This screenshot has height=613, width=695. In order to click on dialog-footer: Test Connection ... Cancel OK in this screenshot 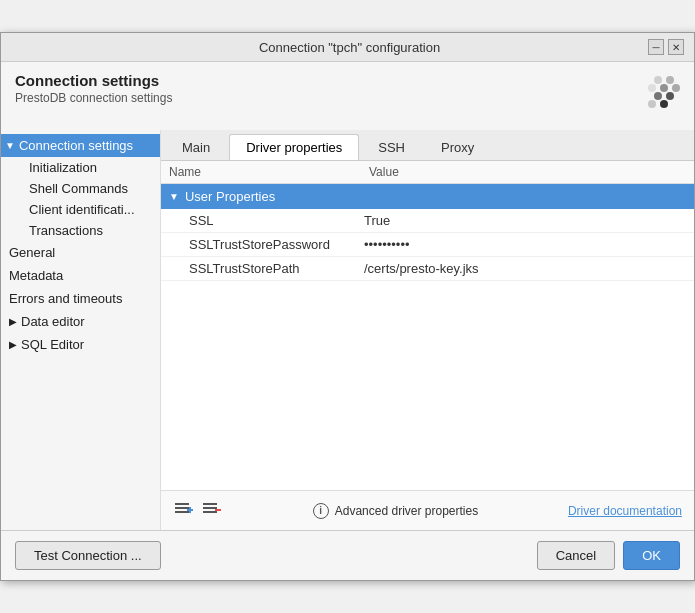, I will do `click(348, 555)`.